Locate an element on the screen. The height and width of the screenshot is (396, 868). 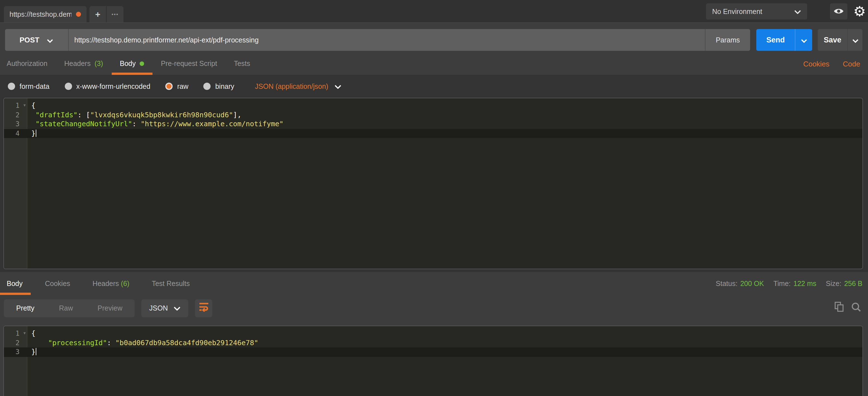
unsaved-changes-dot-icon is located at coordinates (78, 14).